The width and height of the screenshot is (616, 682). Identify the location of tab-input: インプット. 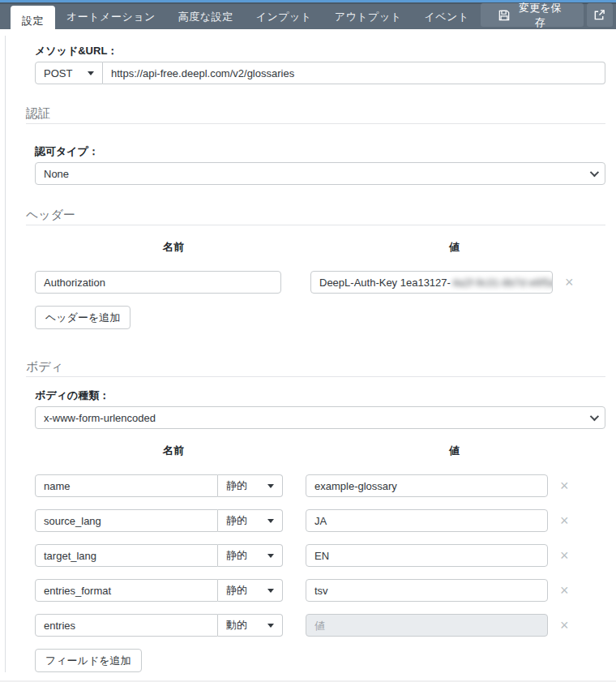
(284, 17).